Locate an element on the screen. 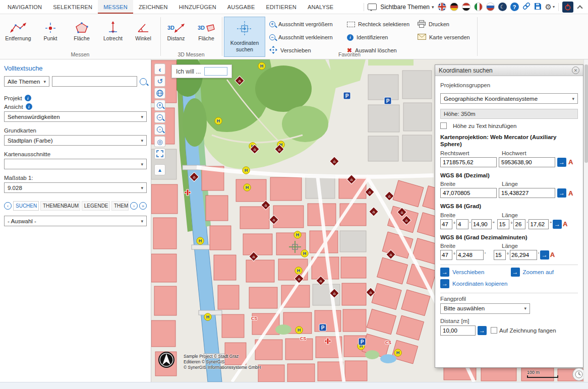 Image resolution: width=588 pixels, height=389 pixels. projekt-info-icon is located at coordinates (28, 98).